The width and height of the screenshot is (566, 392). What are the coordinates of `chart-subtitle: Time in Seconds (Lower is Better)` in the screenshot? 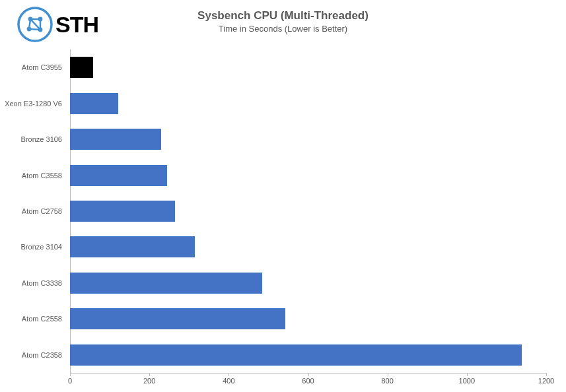 It's located at (283, 29).